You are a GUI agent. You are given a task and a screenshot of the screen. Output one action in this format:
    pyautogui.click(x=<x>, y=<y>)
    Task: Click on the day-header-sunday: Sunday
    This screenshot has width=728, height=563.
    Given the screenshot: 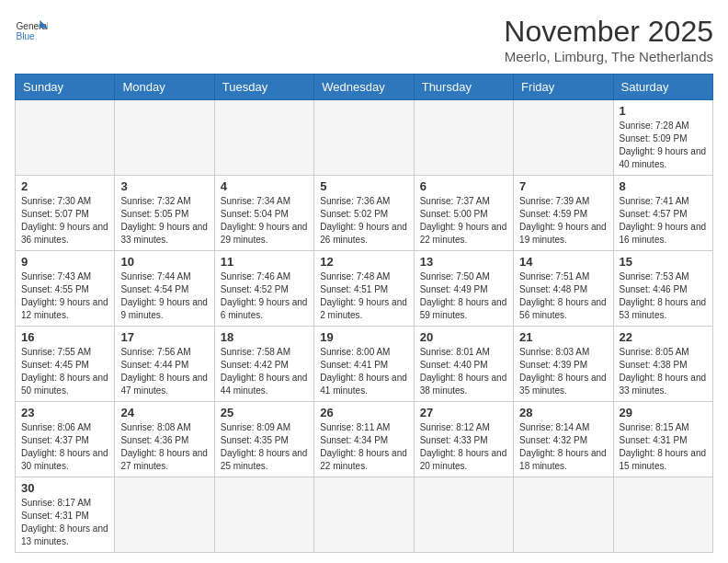 What is the action you would take?
    pyautogui.click(x=65, y=87)
    